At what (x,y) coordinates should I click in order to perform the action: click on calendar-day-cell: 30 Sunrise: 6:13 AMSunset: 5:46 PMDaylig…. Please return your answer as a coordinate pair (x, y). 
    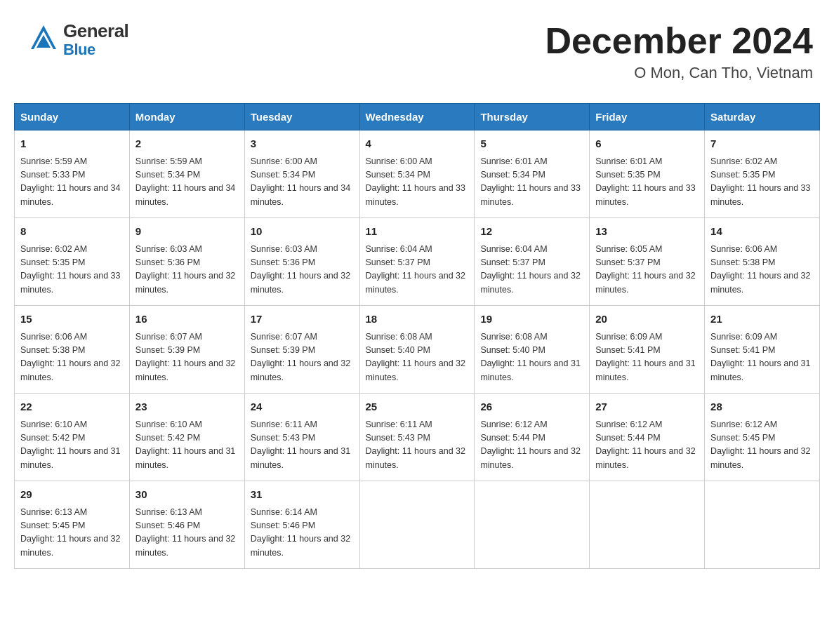
    Looking at the image, I should click on (187, 525).